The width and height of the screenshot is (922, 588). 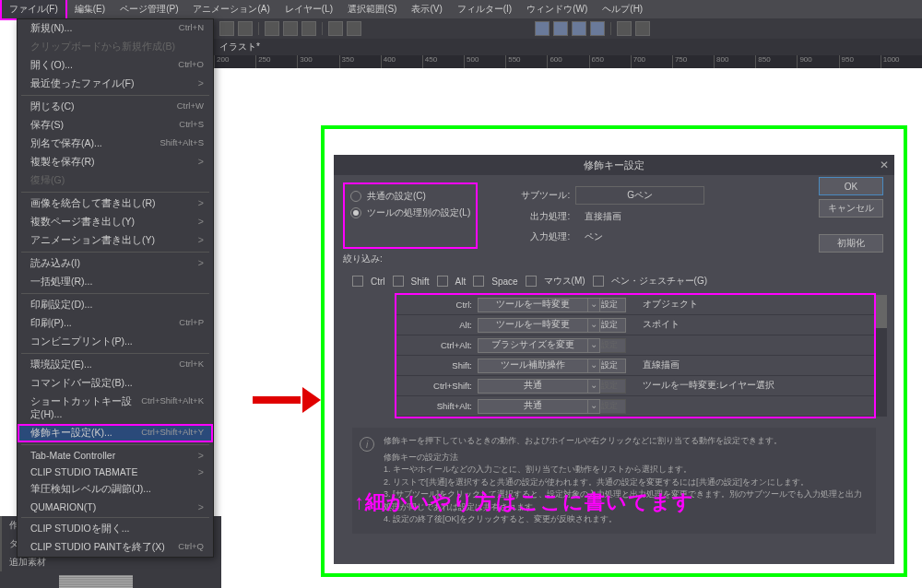 I want to click on menu-help: ヘルプ(H), so click(x=622, y=9).